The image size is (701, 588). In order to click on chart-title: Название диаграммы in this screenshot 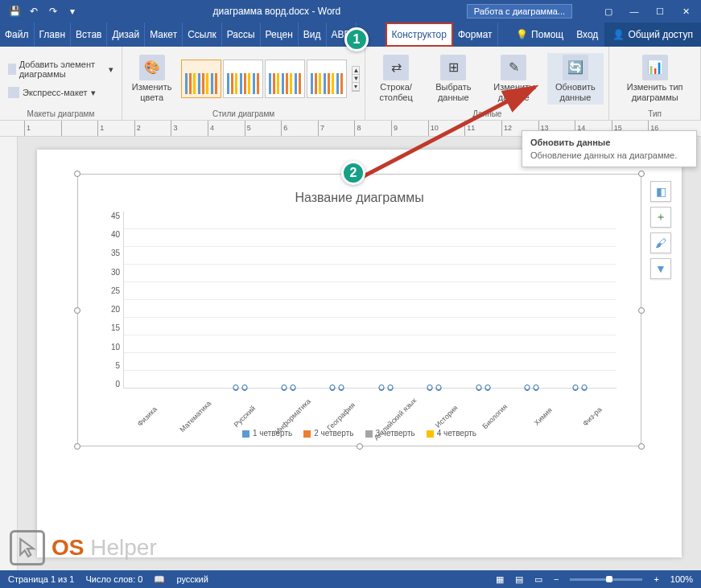, I will do `click(359, 198)`.